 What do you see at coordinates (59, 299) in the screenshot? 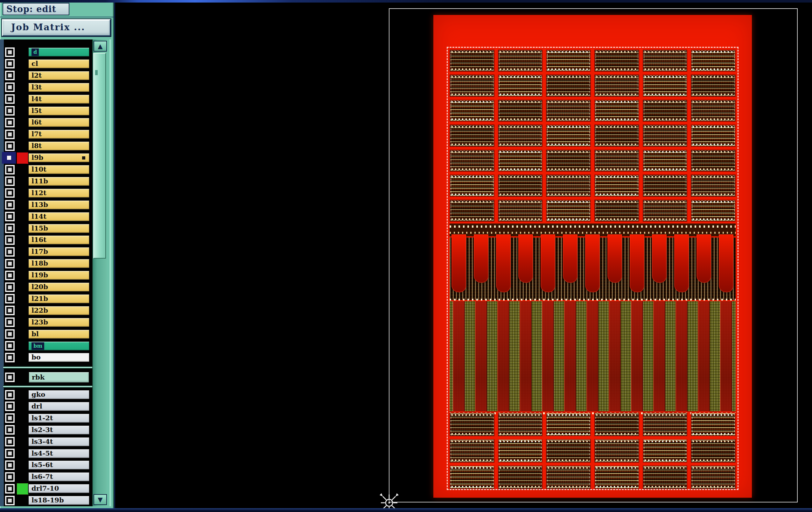
I see `layer-button: l21b` at bounding box center [59, 299].